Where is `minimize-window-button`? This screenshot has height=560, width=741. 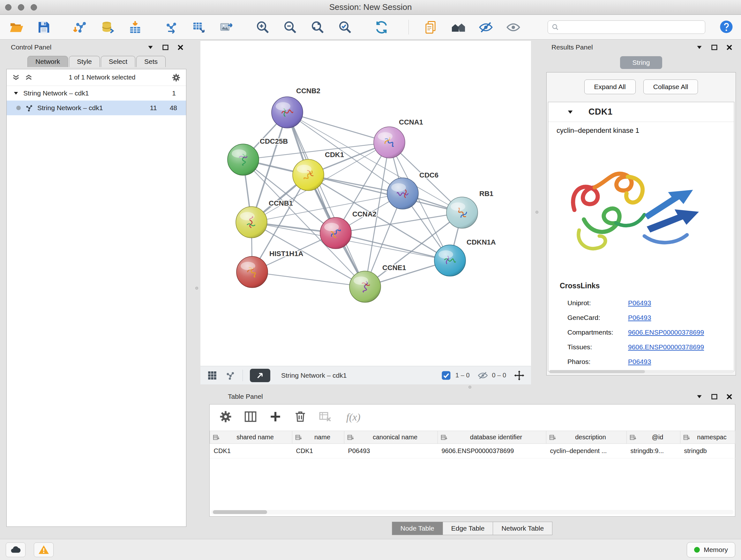
minimize-window-button is located at coordinates (21, 7).